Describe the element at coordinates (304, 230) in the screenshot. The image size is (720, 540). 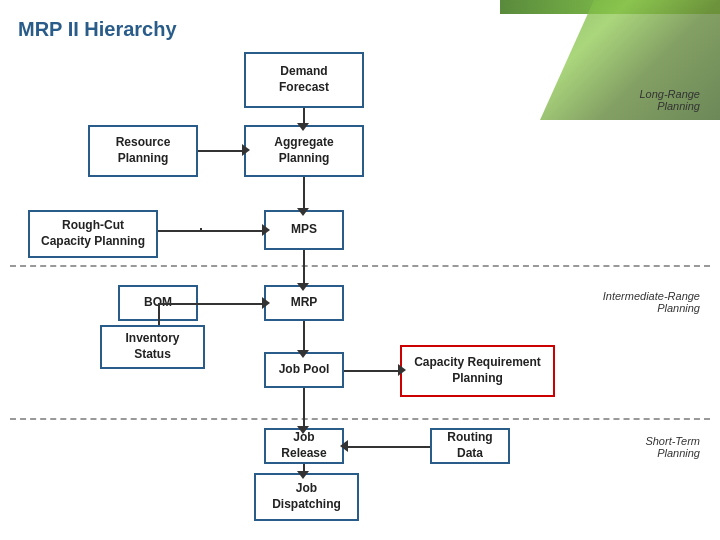
I see `mps-box: MPS` at that location.